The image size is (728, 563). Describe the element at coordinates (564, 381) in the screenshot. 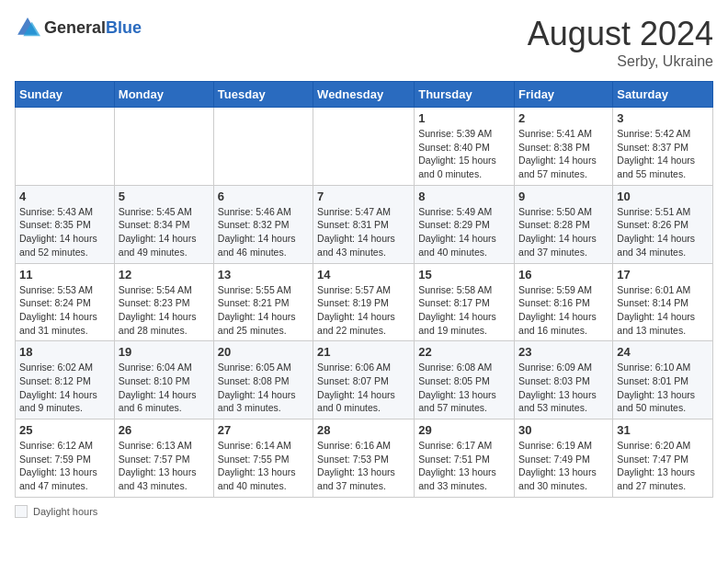

I see `calendar-cell: 23Sunrise: 6:09 AMSunset: 8:03 PMDayligh…` at that location.